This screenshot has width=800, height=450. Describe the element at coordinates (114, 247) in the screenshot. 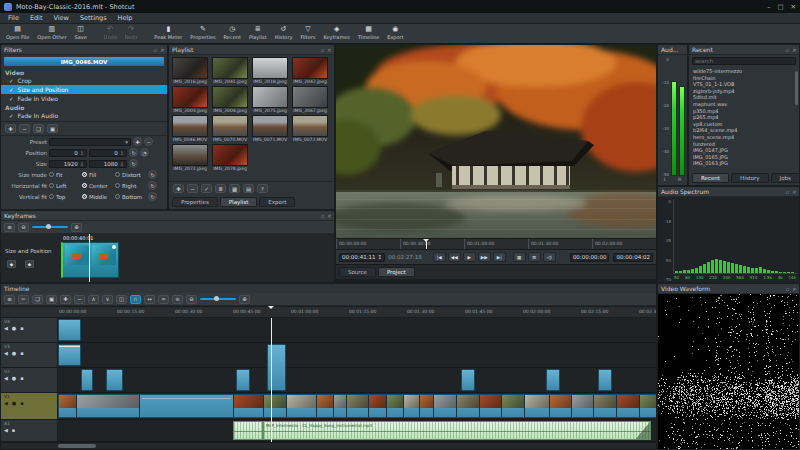

I see `keyframe-marker-icon` at that location.